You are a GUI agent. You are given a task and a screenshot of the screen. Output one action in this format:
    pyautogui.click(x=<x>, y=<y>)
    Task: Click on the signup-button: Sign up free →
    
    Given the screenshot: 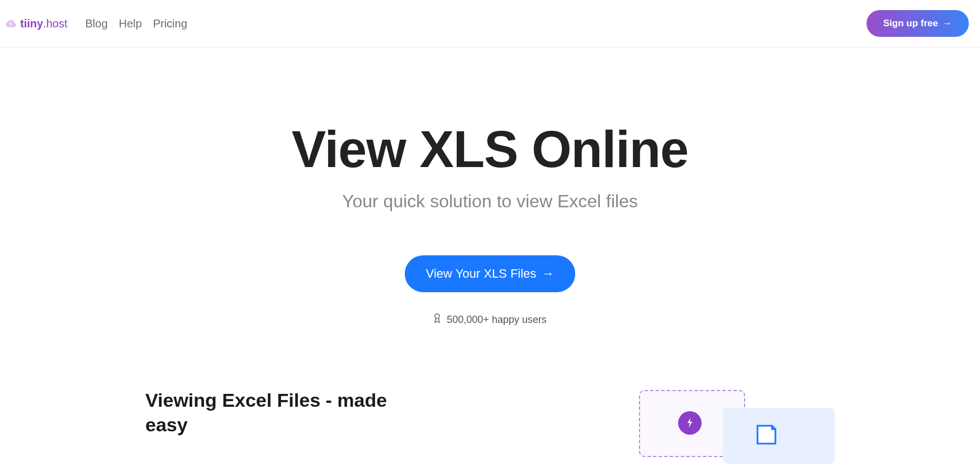 What is the action you would take?
    pyautogui.click(x=918, y=23)
    